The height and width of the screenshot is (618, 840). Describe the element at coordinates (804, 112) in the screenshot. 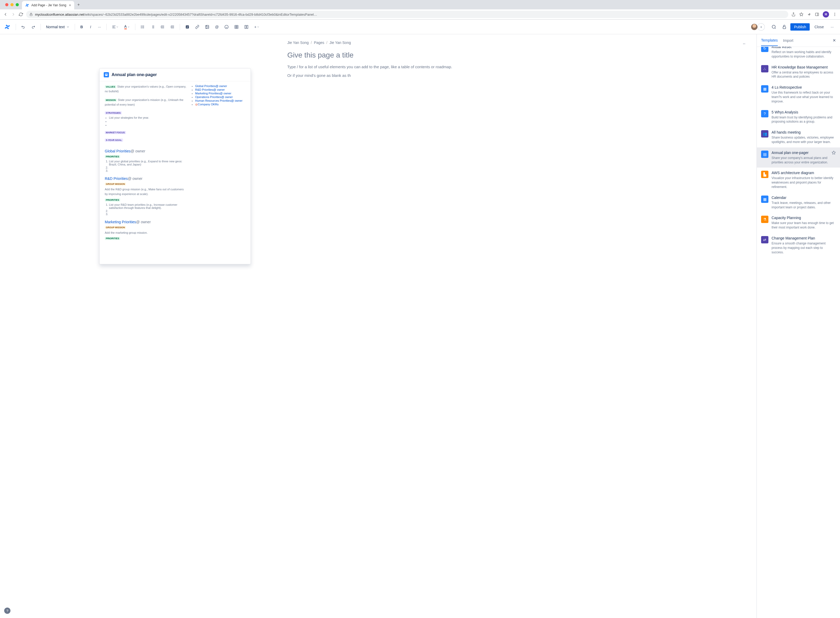

I see `template-title: 5 Whys Analysis` at that location.